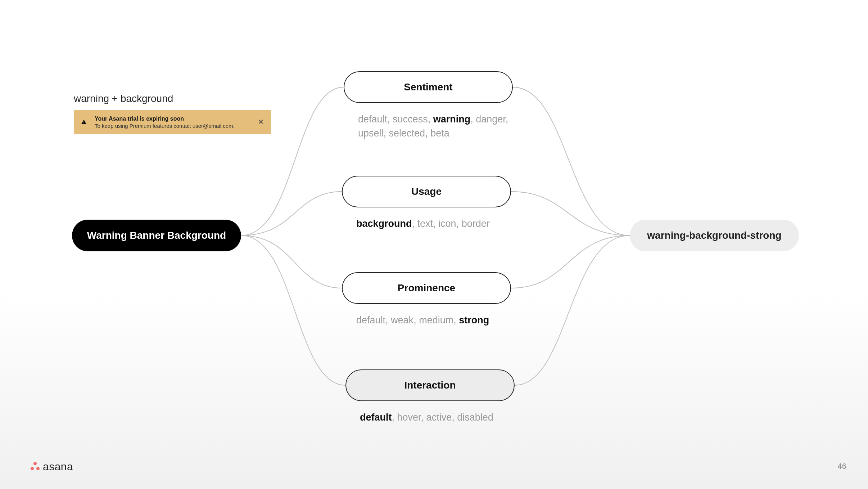 This screenshot has width=868, height=489. I want to click on warning-triangle-icon, so click(84, 122).